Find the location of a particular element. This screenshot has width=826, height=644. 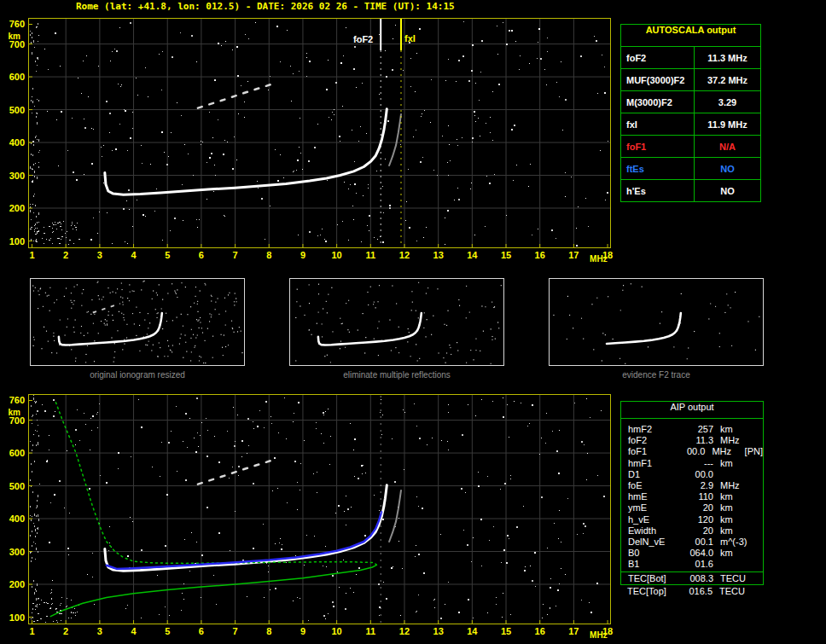

aip-row-value: 2.9 is located at coordinates (697, 486).